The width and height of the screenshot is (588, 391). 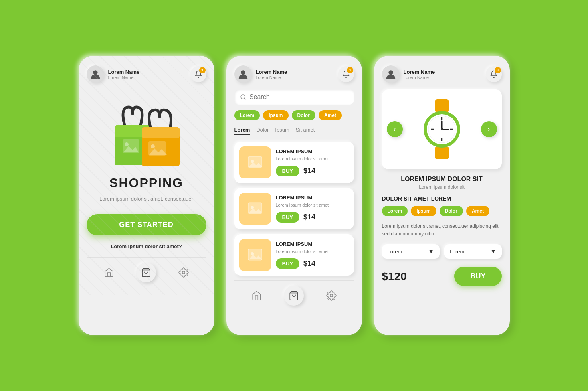 What do you see at coordinates (431, 251) in the screenshot?
I see `chevron-down-icon-1: ▼` at bounding box center [431, 251].